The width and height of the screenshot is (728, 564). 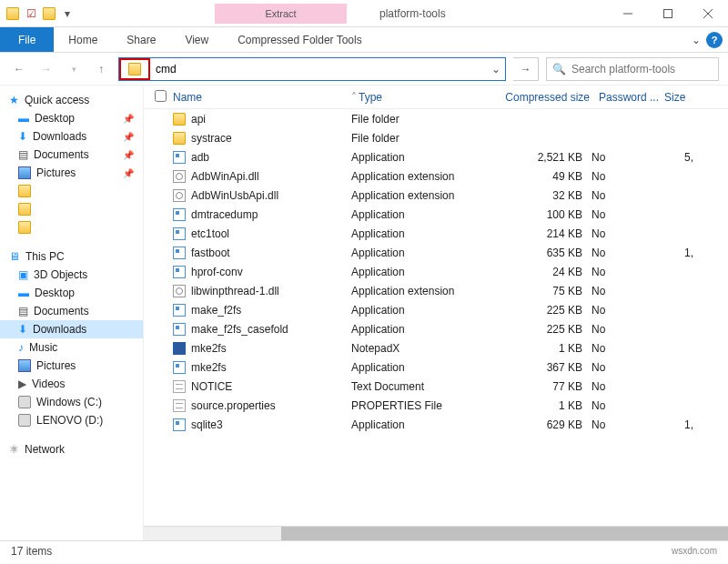 What do you see at coordinates (71, 275) in the screenshot?
I see `sidebar-3d-objects: ▣3D Objects` at bounding box center [71, 275].